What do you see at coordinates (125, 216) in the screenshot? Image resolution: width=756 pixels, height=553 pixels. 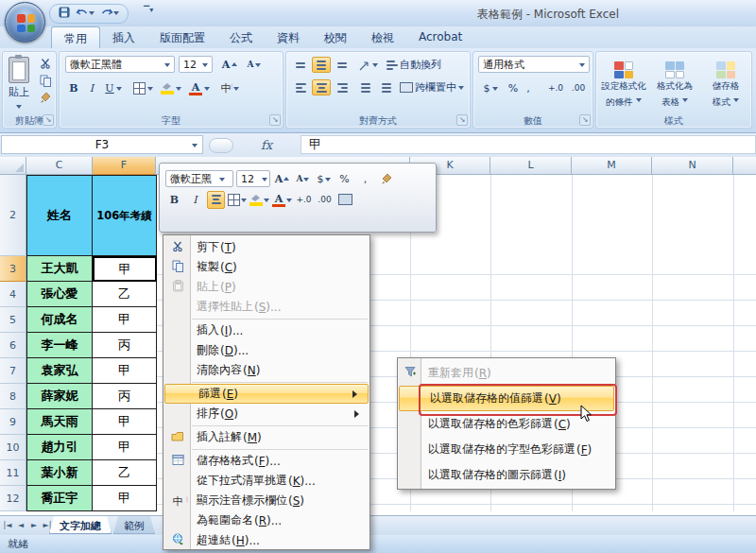 I see `cell-f2: 106年考績` at bounding box center [125, 216].